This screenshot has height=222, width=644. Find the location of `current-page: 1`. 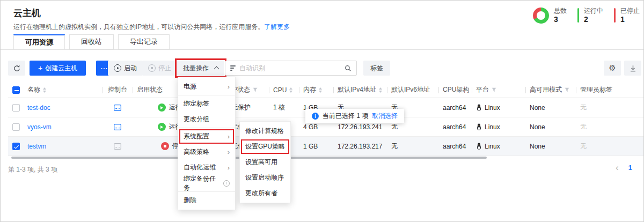

current-page: 1 is located at coordinates (630, 167).